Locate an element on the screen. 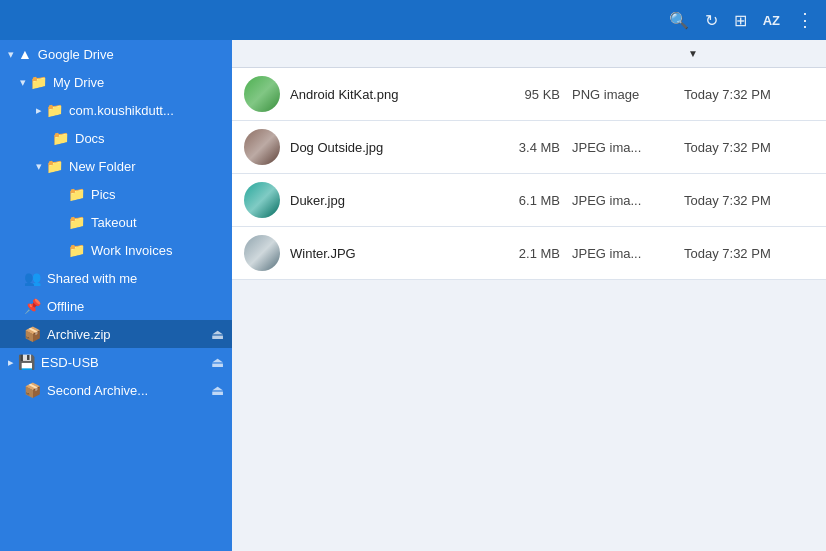 This screenshot has height=551, width=826. file-name-android-kitkat: Android KitKat.png is located at coordinates (385, 94).